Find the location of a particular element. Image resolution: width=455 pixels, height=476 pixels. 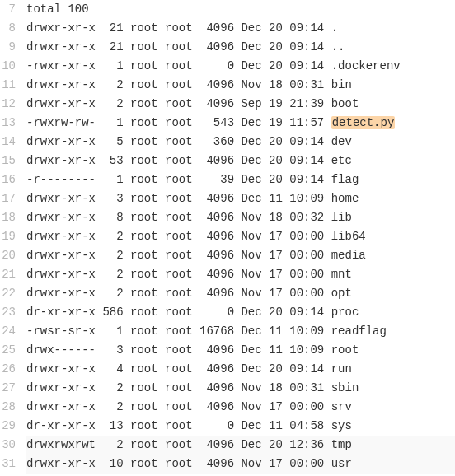

entry-name: dev is located at coordinates (341, 142).